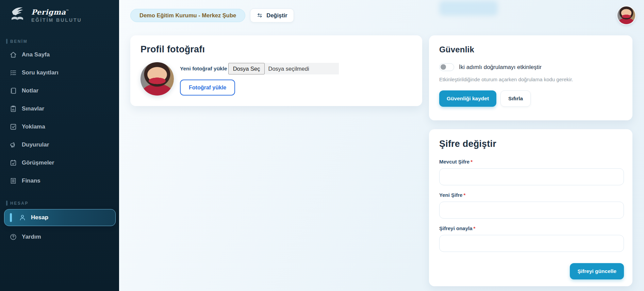 The image size is (644, 291). What do you see at coordinates (13, 109) in the screenshot?
I see `clipboard-chart-icon` at bounding box center [13, 109].